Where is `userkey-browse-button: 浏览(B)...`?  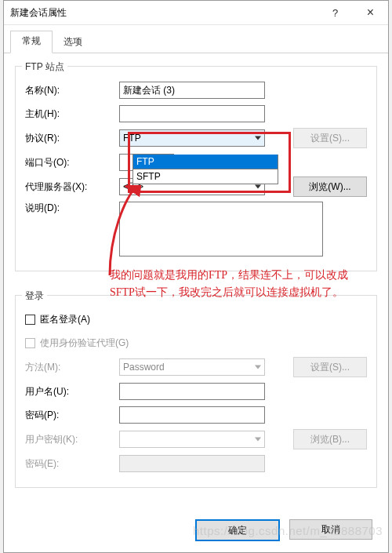 userkey-browse-button: 浏览(B)... is located at coordinates (330, 439).